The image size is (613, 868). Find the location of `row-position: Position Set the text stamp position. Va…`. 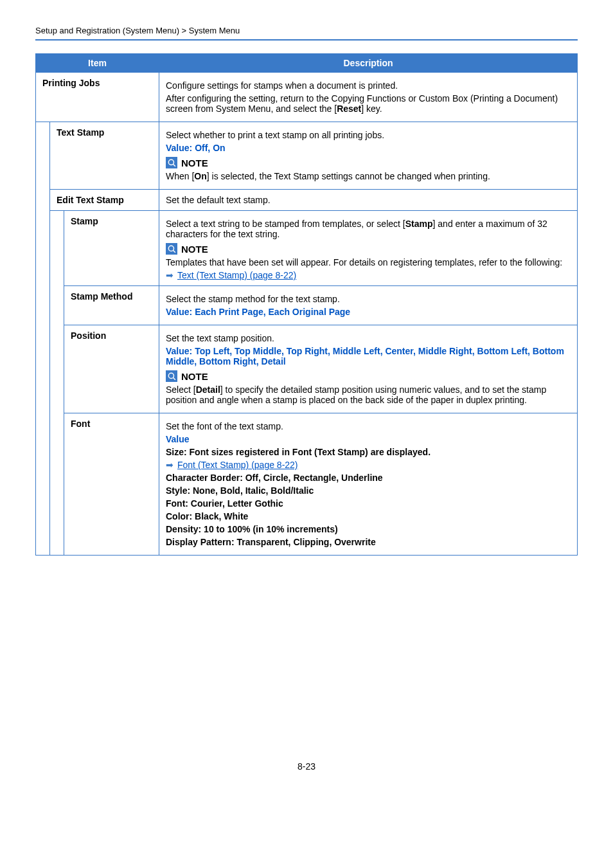

row-position: Position Set the text stamp position. Va… is located at coordinates (307, 369).